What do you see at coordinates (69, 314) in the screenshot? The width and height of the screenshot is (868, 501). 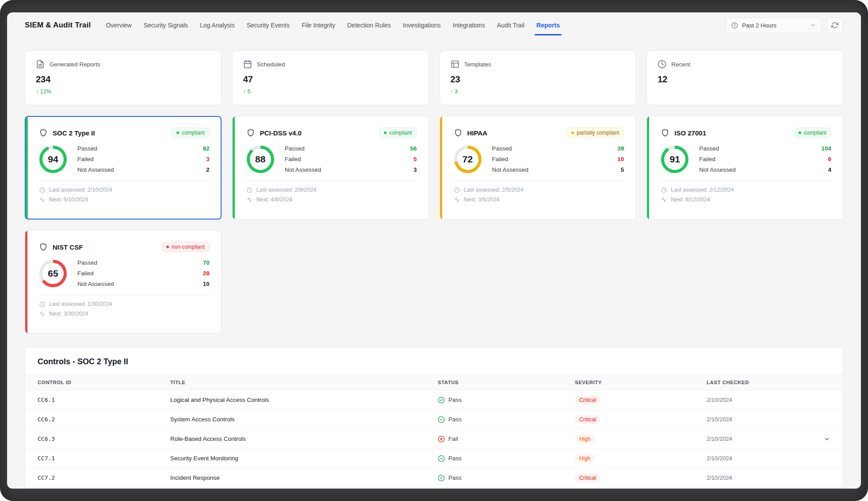 I see `next-assessment-text: Next: 3/30/2024` at bounding box center [69, 314].